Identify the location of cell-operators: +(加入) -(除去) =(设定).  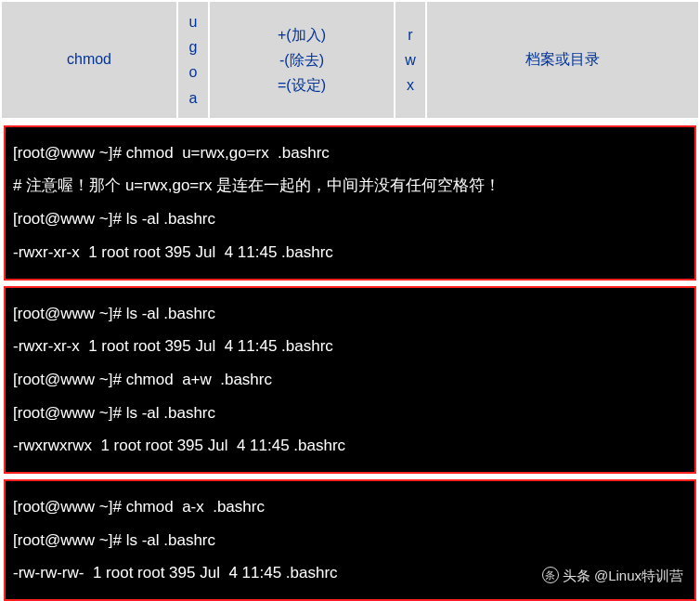
(302, 59).